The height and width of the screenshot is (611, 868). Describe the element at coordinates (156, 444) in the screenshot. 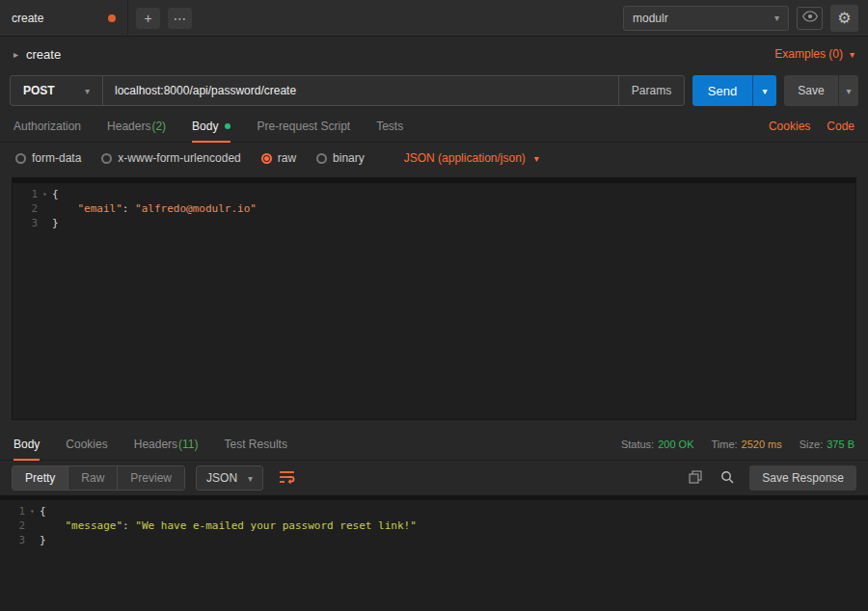

I see `tab-label: Headers` at that location.